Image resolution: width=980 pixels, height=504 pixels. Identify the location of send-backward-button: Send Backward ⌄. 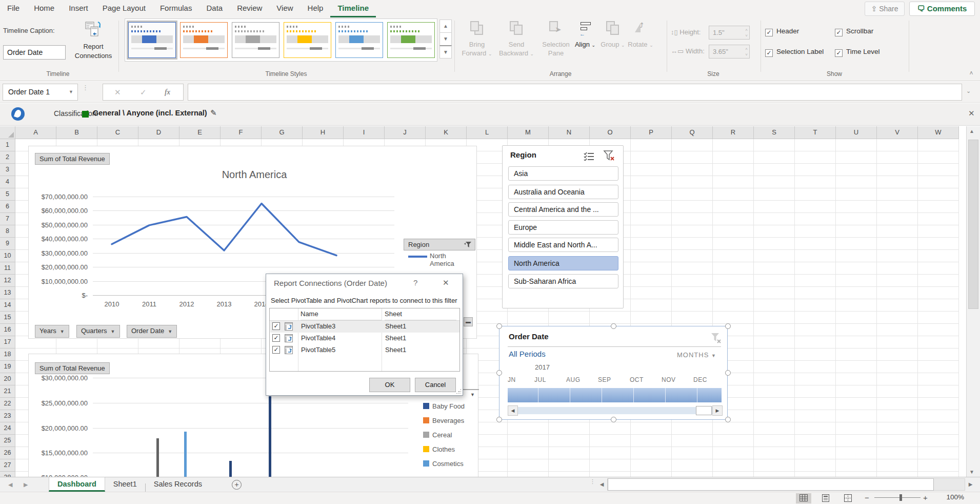
(516, 44).